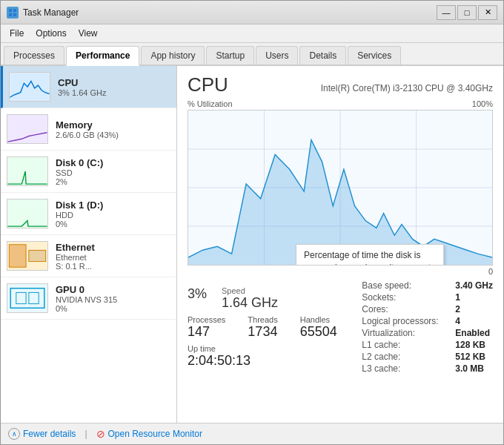  What do you see at coordinates (262, 328) in the screenshot?
I see `threads-stat: Threads 1734` at bounding box center [262, 328].